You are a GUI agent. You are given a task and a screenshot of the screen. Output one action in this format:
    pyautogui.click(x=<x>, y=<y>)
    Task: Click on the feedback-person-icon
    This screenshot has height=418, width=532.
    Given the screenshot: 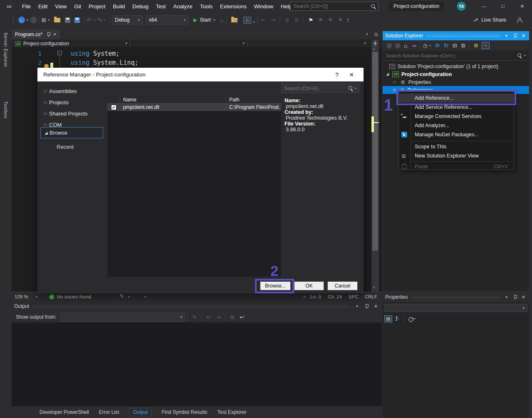 What is the action you would take?
    pyautogui.click(x=520, y=20)
    